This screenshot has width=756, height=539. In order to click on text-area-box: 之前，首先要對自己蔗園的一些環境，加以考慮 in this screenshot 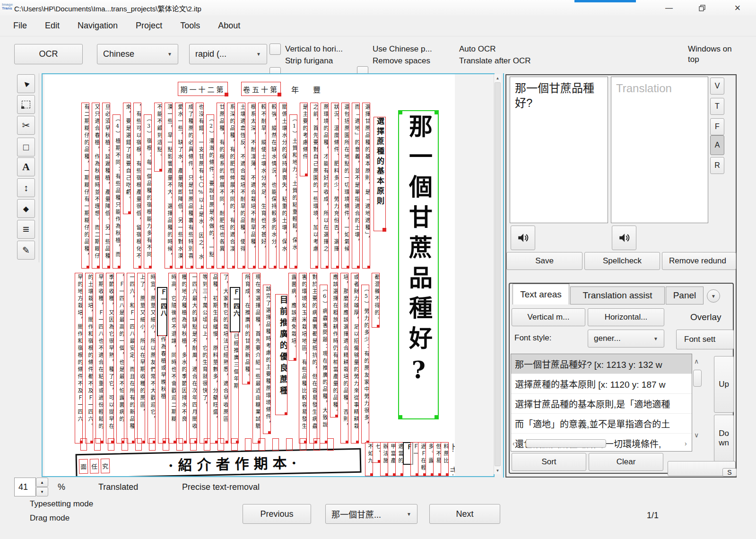, I will do `click(314, 185)`.